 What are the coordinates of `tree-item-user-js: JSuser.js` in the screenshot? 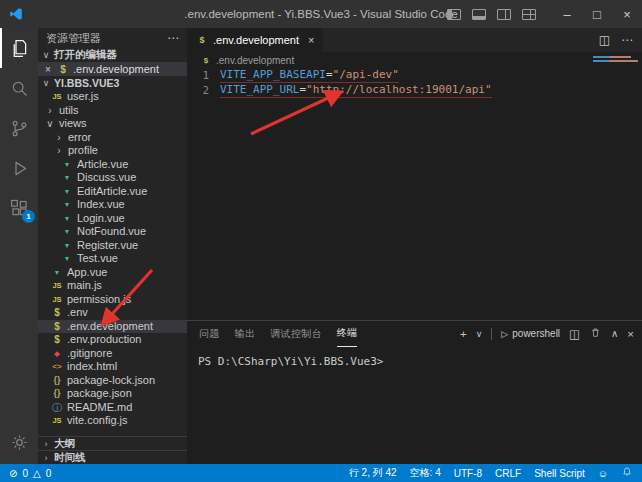 It's located at (112, 97).